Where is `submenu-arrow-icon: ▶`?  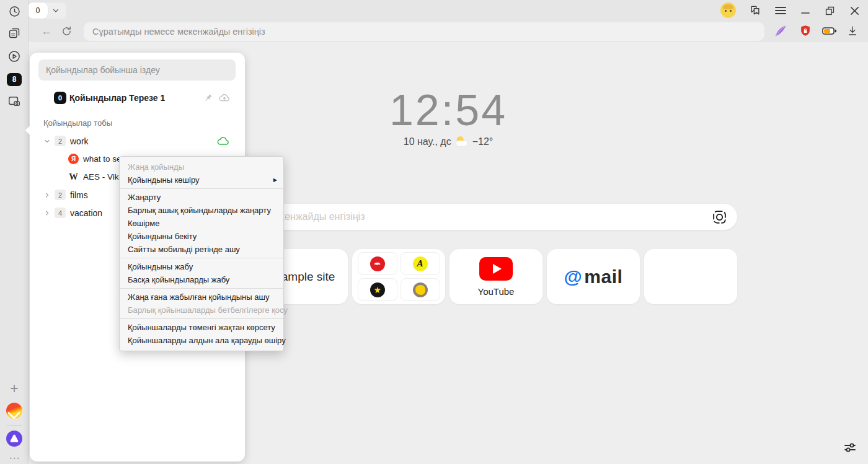 submenu-arrow-icon: ▶ is located at coordinates (275, 180).